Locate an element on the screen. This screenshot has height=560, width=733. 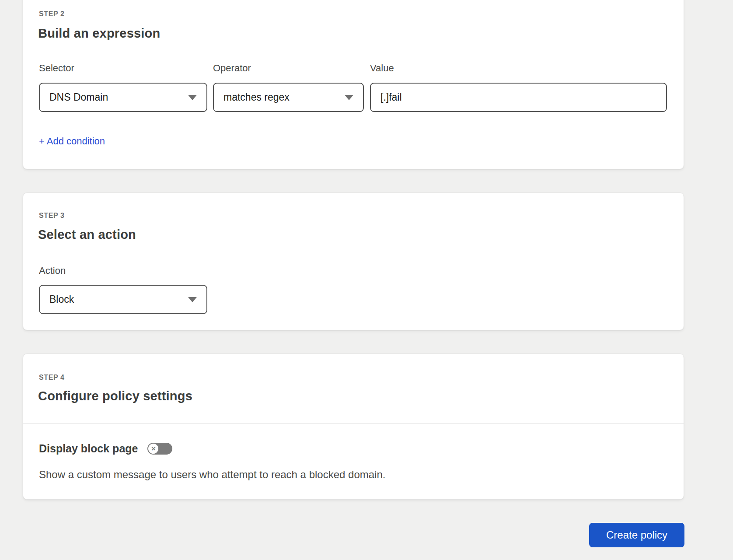
add-condition-link: + Add condition is located at coordinates (72, 141).